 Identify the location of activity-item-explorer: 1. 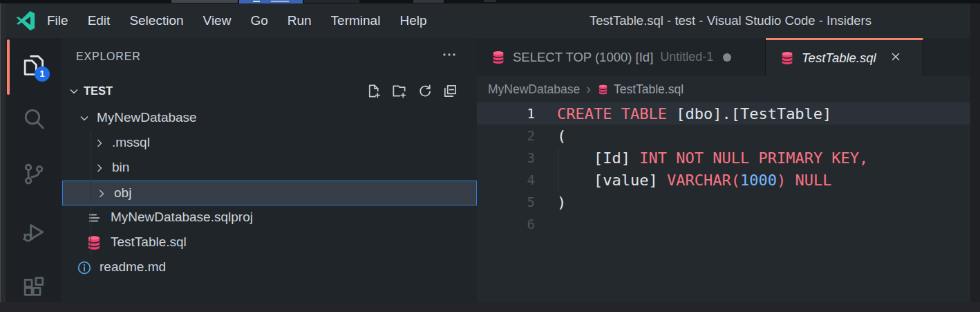
(33, 66).